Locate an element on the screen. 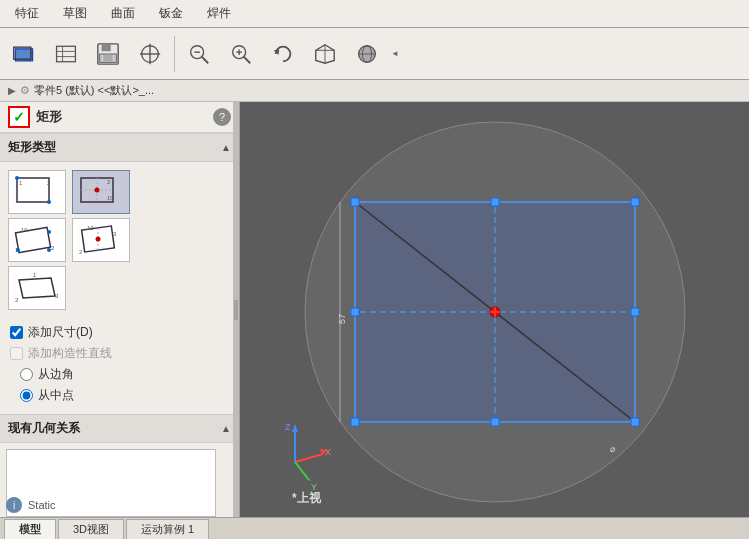  rect-types-grid: 1 2 2 10 is located at coordinates (120, 240).